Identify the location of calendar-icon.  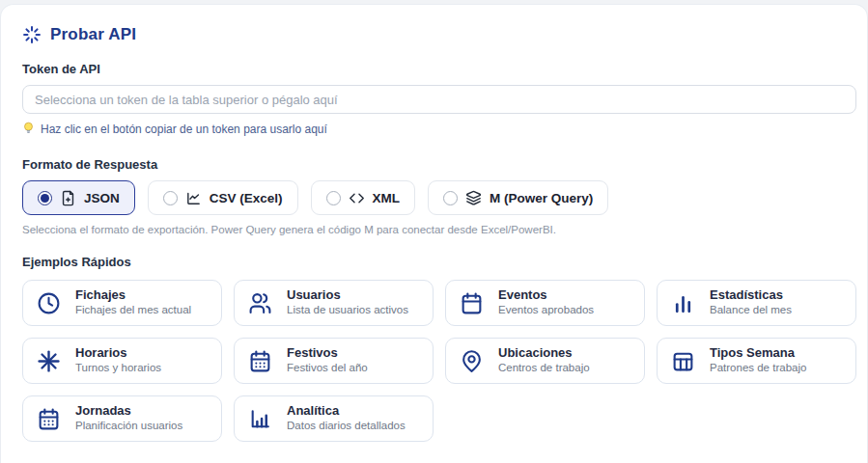
(471, 303).